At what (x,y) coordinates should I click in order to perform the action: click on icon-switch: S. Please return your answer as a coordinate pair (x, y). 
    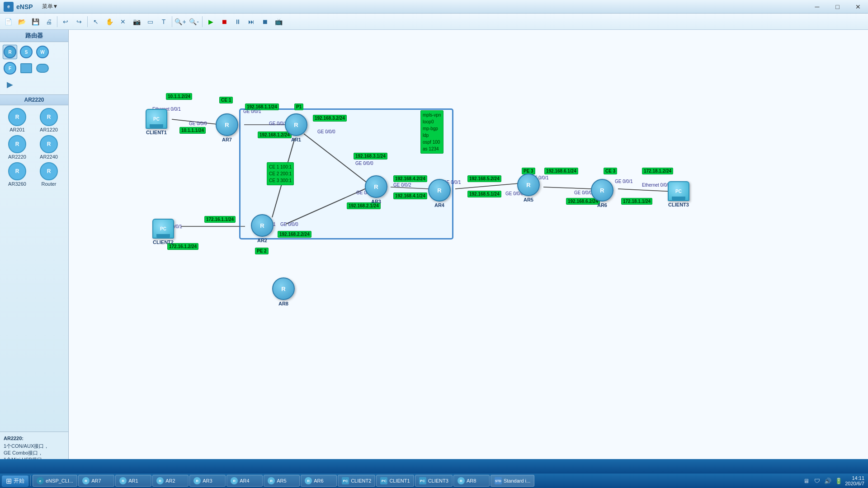
    Looking at the image, I should click on (26, 52).